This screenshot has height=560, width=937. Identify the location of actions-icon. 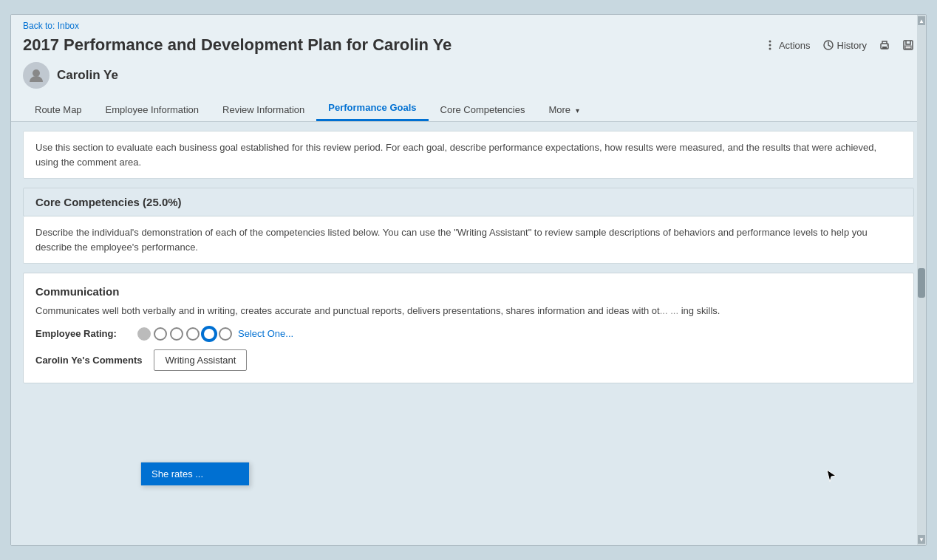
(770, 45).